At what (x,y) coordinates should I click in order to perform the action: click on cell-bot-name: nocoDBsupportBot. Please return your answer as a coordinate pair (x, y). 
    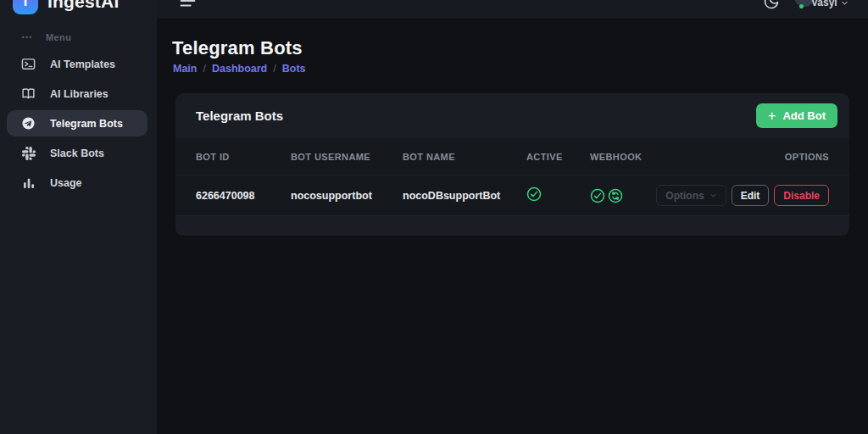
    Looking at the image, I should click on (465, 196).